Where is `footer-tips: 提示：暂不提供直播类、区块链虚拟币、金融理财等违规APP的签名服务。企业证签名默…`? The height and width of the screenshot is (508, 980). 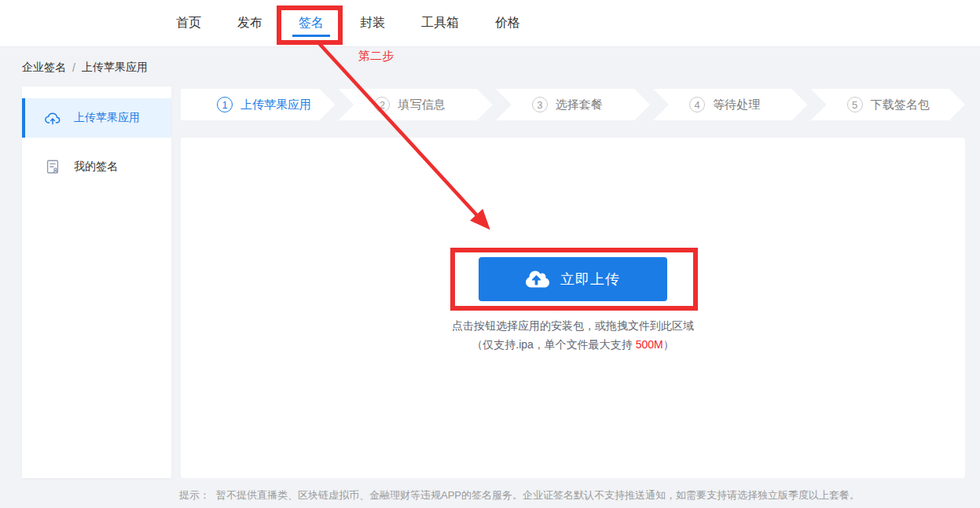 footer-tips: 提示：暂不提供直播类、区块链虚拟币、金融理财等违规APP的签名服务。企业证签名默… is located at coordinates (577, 495).